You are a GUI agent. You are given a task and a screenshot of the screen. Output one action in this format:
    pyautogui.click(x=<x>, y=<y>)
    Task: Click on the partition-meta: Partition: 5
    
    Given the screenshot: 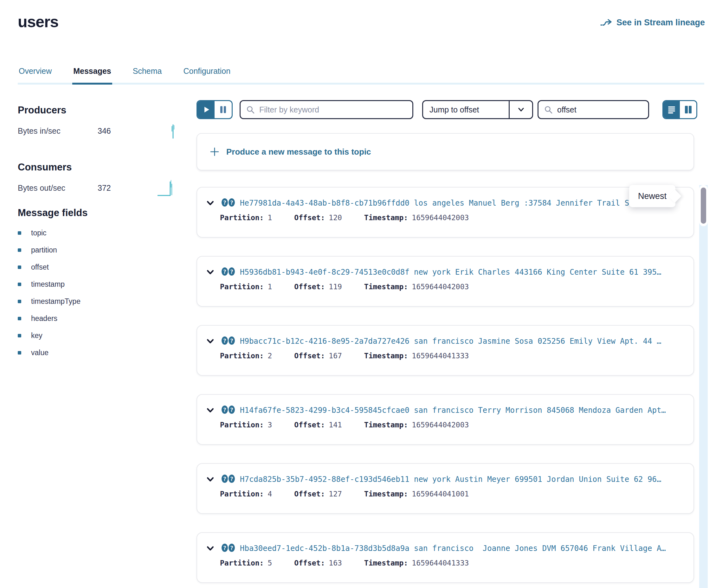 What is the action you would take?
    pyautogui.click(x=246, y=563)
    